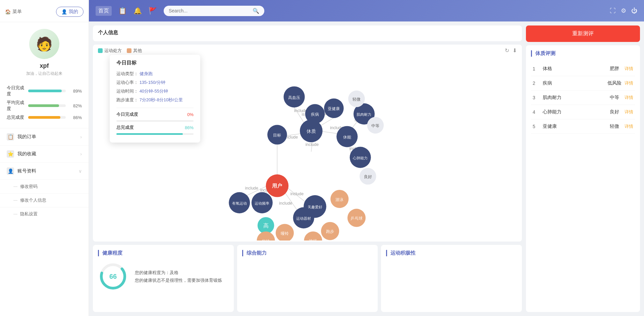  Describe the element at coordinates (538, 126) in the screenshot. I see `eval-num-5: 5` at that location.